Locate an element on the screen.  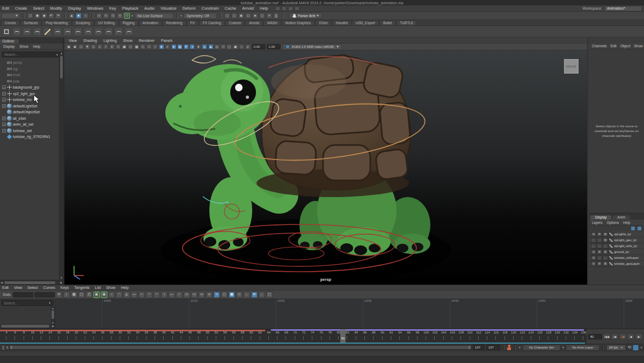
layer-row: vpLight_ctrls_lyr is located at coordinates (617, 246).